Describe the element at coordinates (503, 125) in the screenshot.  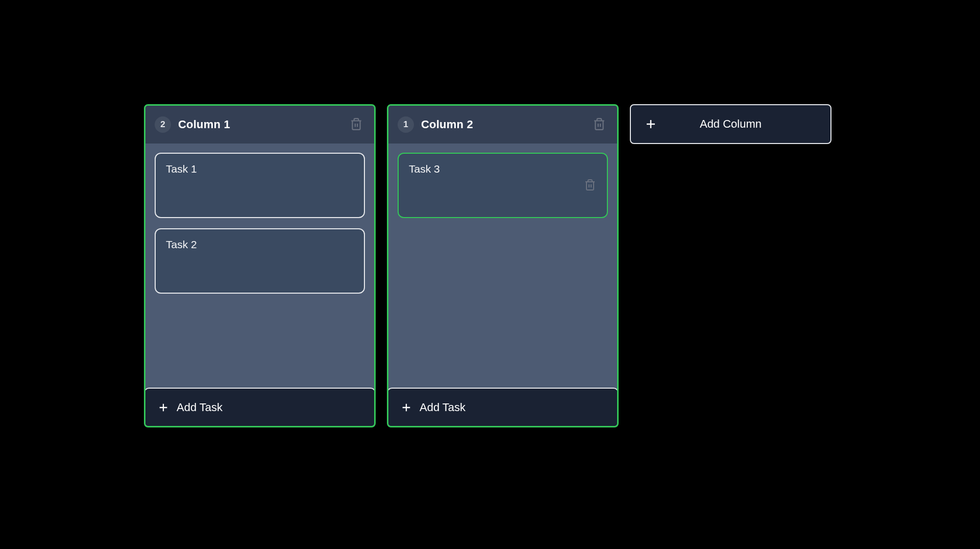
I see `column-header: 1 Column 2` at that location.